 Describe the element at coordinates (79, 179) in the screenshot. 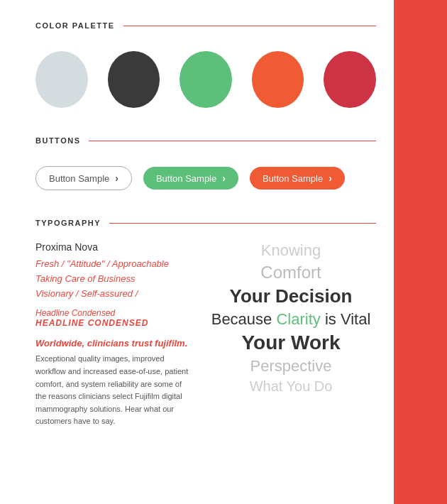

I see `button-outline-label: Button Sample` at that location.